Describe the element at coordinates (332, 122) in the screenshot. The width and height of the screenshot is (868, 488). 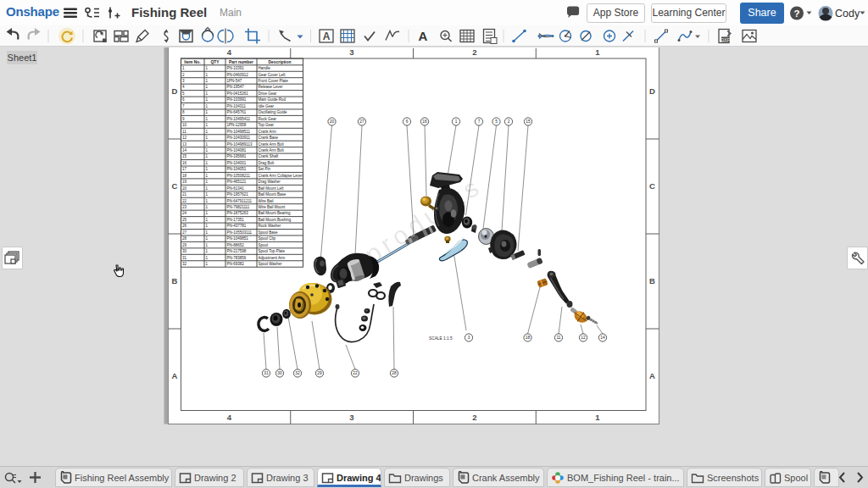
I see `svg-text: 20` at that location.